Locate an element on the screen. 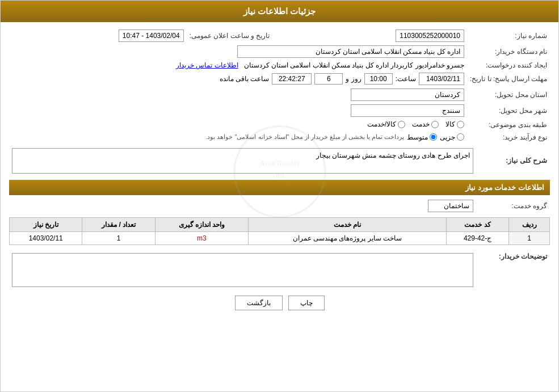 The width and height of the screenshot is (559, 392). row-buyer-org: نام دستگاه خریدار: اداره کل بنیاد مسکن ا… is located at coordinates (279, 52).